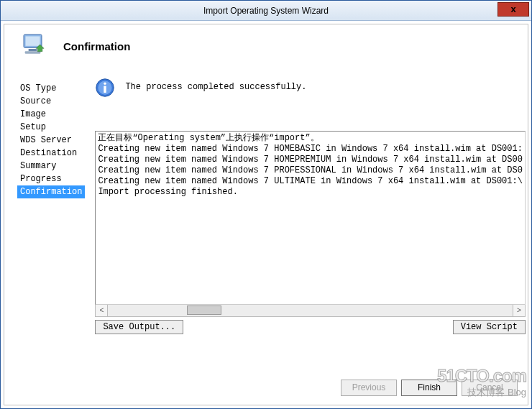  Describe the element at coordinates (51, 140) in the screenshot. I see `sidebar-step-wds-server: WDS Server` at that location.